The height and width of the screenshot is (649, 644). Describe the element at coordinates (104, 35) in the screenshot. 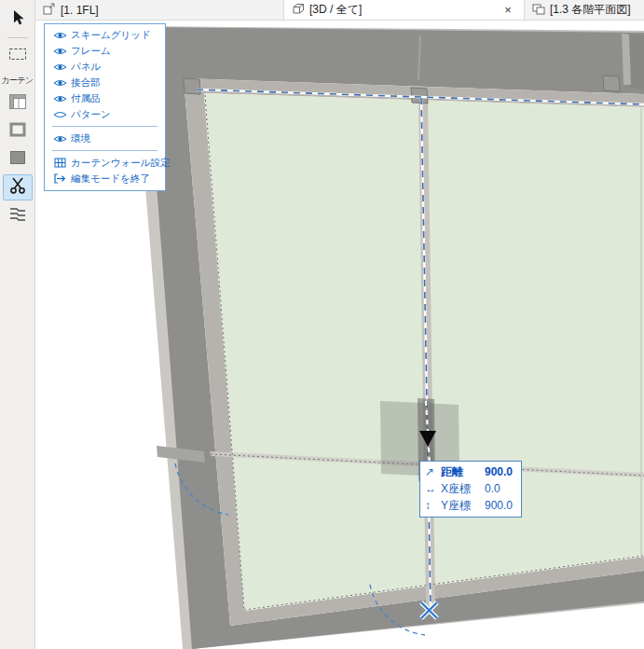

I see `menu-item-scheme-grid: スキームグリッド` at that location.